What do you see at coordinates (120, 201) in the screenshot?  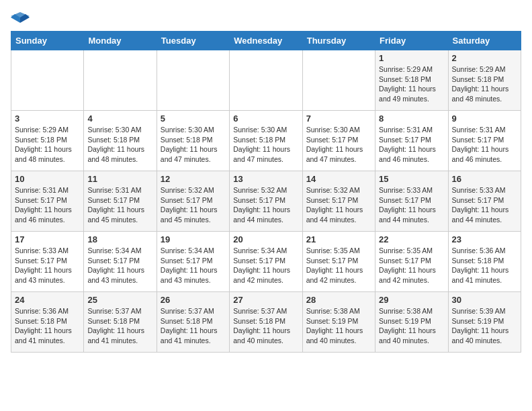 I see `calendar-day-cell: 11Sunrise: 5:31 AM Sunset: 5:17 PM Dayli…` at bounding box center [120, 201].